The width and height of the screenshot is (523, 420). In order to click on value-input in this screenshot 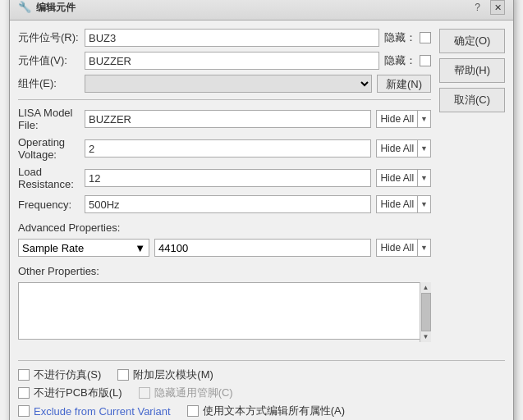, I will do `click(232, 61)`.